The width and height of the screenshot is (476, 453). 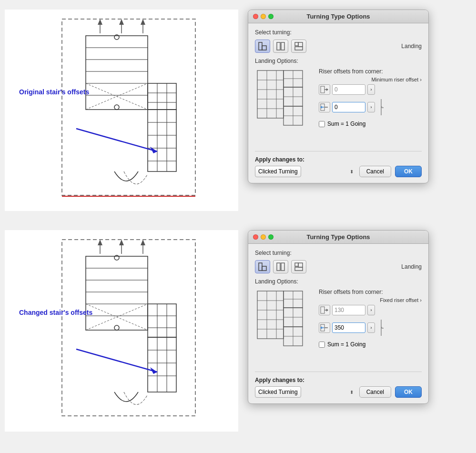 I want to click on landing-label-2: Landing, so click(x=412, y=267).